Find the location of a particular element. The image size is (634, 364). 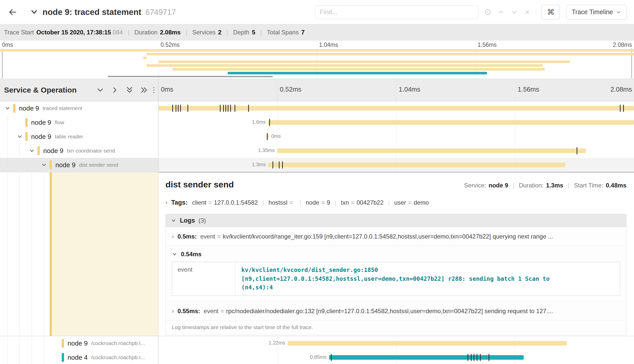

span-name-cell: node 9 /cockroach.roachpb.I... is located at coordinates (79, 343).